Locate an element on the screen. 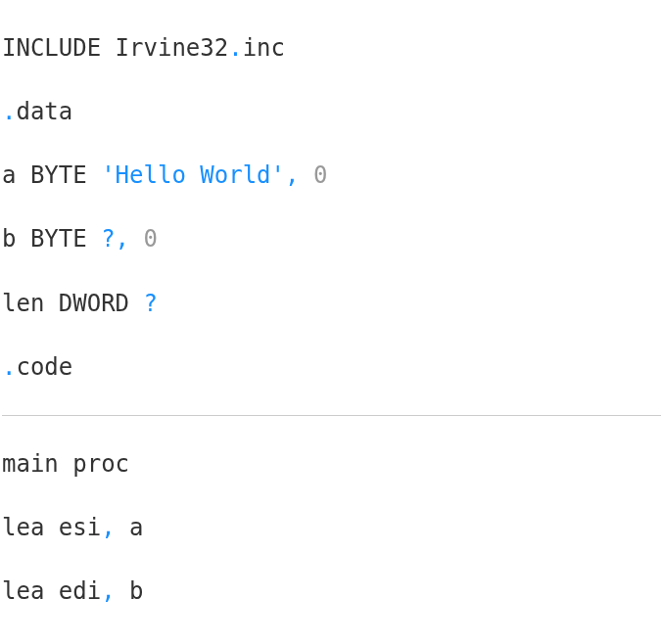  code-line: .data is located at coordinates (331, 112).